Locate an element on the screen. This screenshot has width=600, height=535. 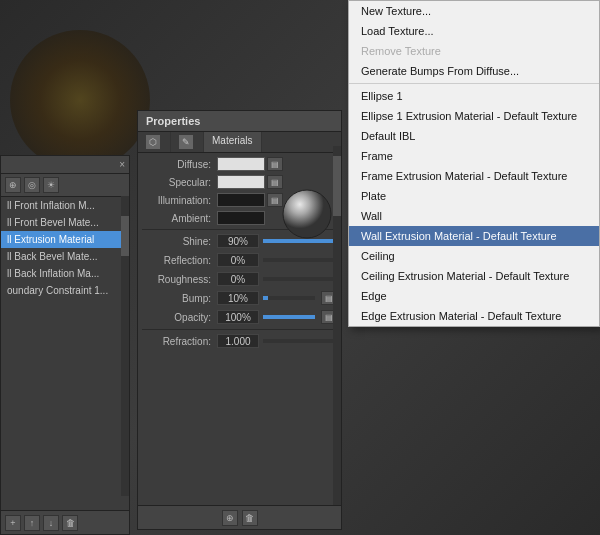
specular-label: Specular: is located at coordinates (180, 182).